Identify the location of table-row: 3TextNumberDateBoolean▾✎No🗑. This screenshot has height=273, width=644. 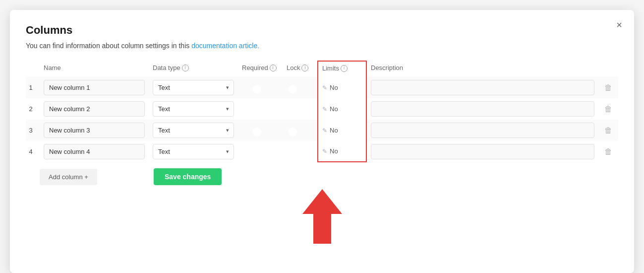
(322, 130).